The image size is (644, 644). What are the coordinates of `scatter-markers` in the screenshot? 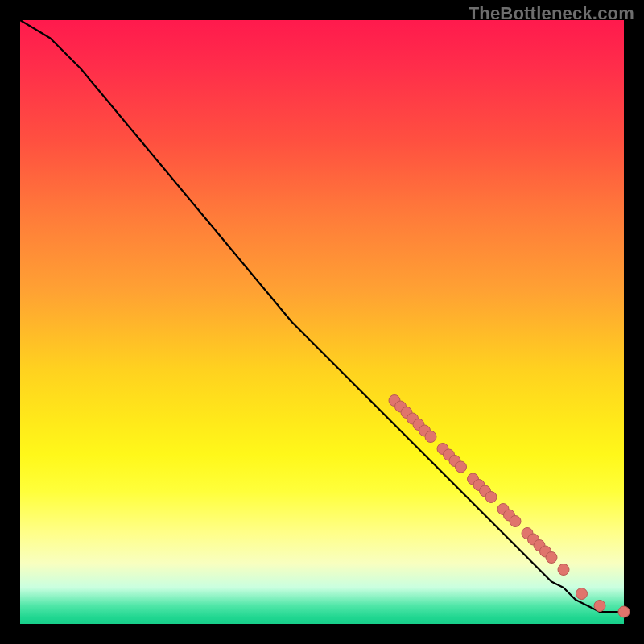 It's located at (509, 507).